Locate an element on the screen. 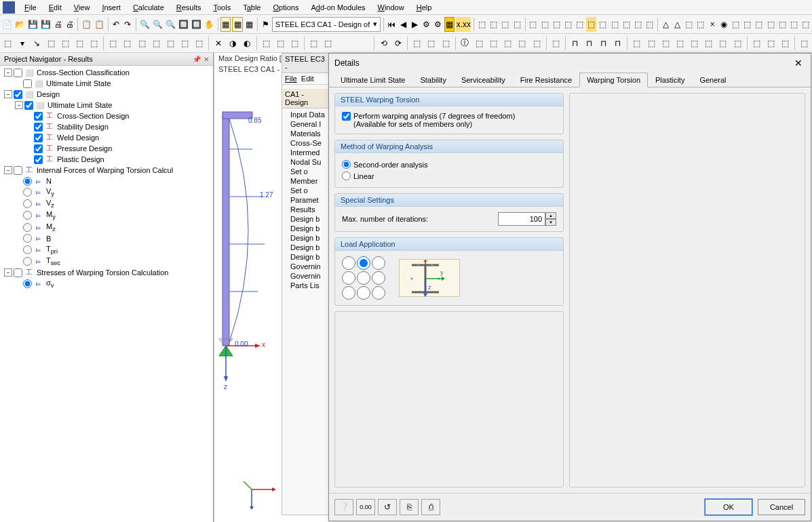  tree-radio-b is located at coordinates (27, 239).